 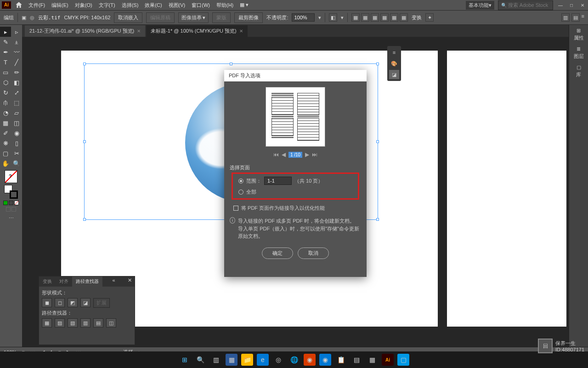 I want to click on chrome-icon: 🌐, so click(x=294, y=360).